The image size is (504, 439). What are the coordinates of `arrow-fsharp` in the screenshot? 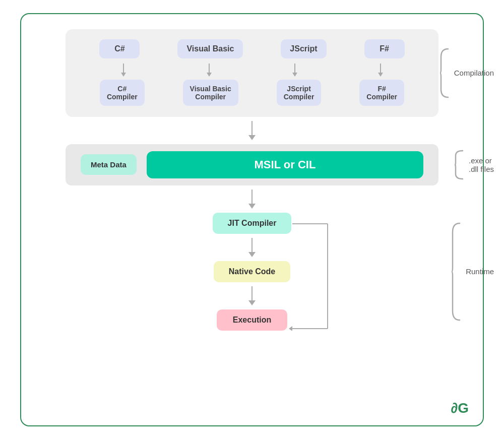 It's located at (381, 70).